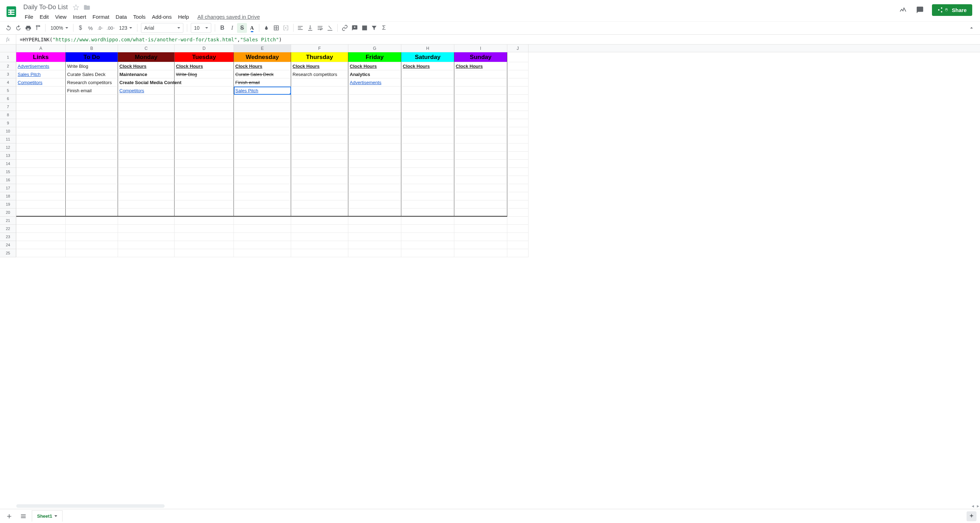  I want to click on cell-C25, so click(146, 254).